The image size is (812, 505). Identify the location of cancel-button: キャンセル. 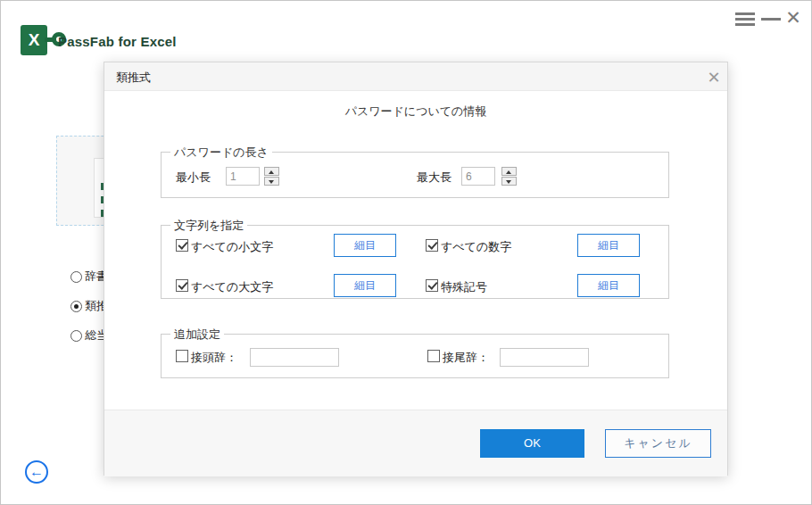
(659, 443).